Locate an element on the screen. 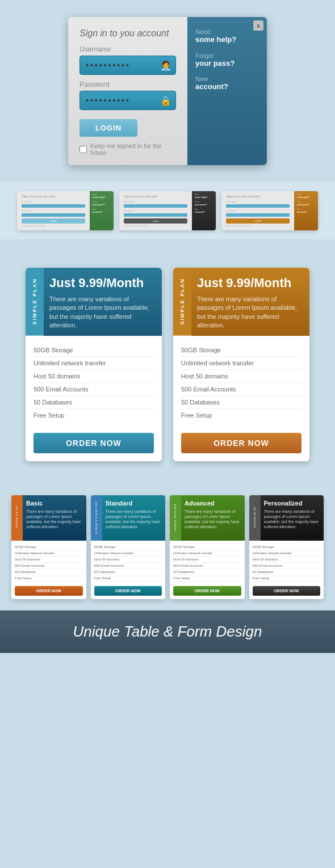 The width and height of the screenshot is (335, 868). mini-card-green: Sign in to you account Username Password… is located at coordinates (65, 211).